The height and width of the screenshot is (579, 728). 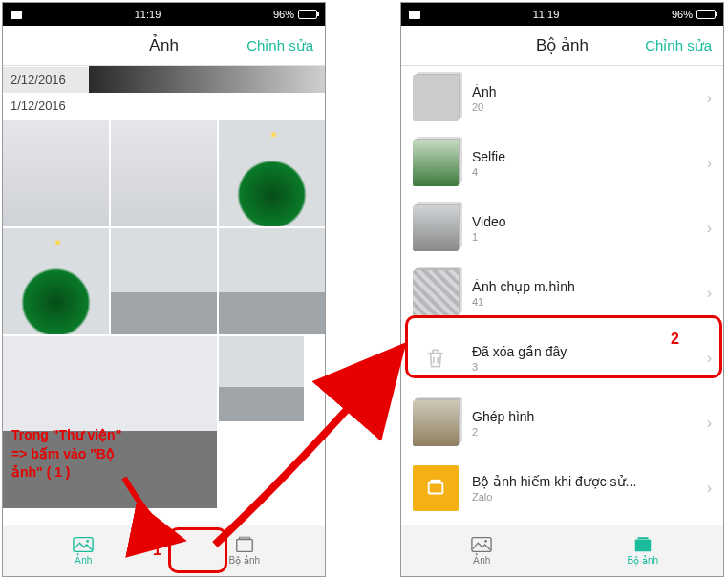 I want to click on header: Bộ ảnh Chỉnh sửa, so click(x=562, y=46).